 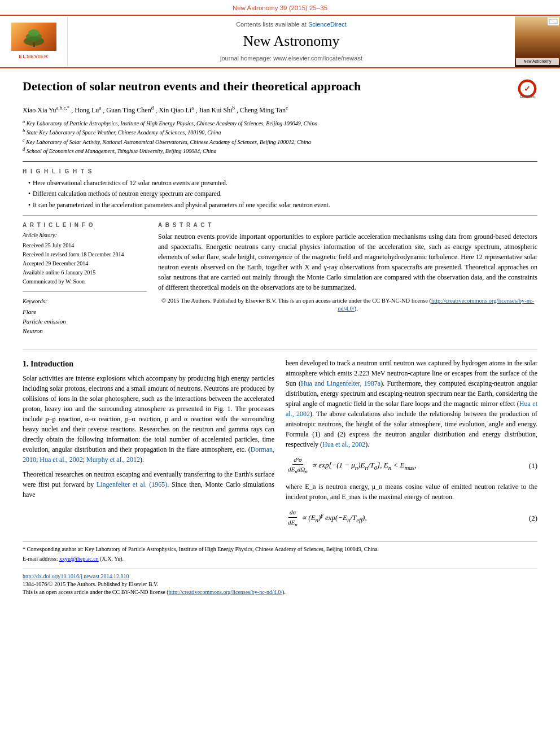 What do you see at coordinates (348, 305) in the screenshot?
I see `license-content: © 2015 The Authors. Published by Elsevie…` at bounding box center [348, 305].